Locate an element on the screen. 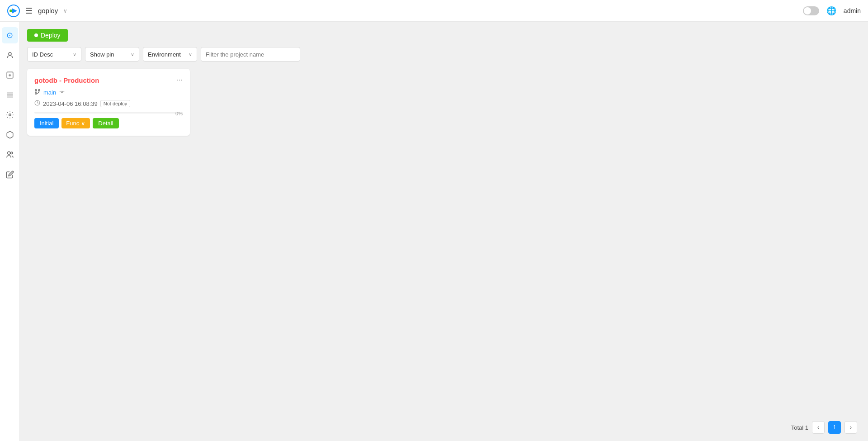  branch-name: main is located at coordinates (50, 92).